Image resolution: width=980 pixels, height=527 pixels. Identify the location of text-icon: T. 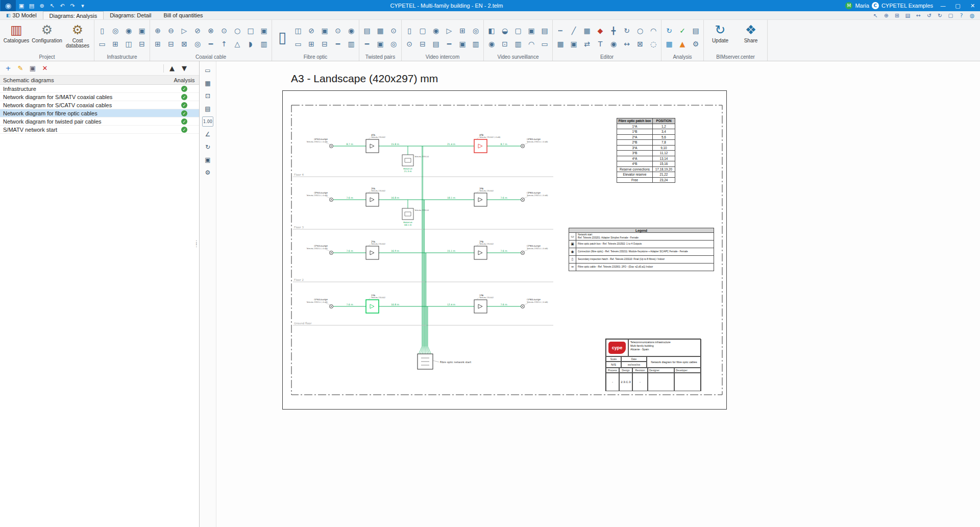
(600, 44).